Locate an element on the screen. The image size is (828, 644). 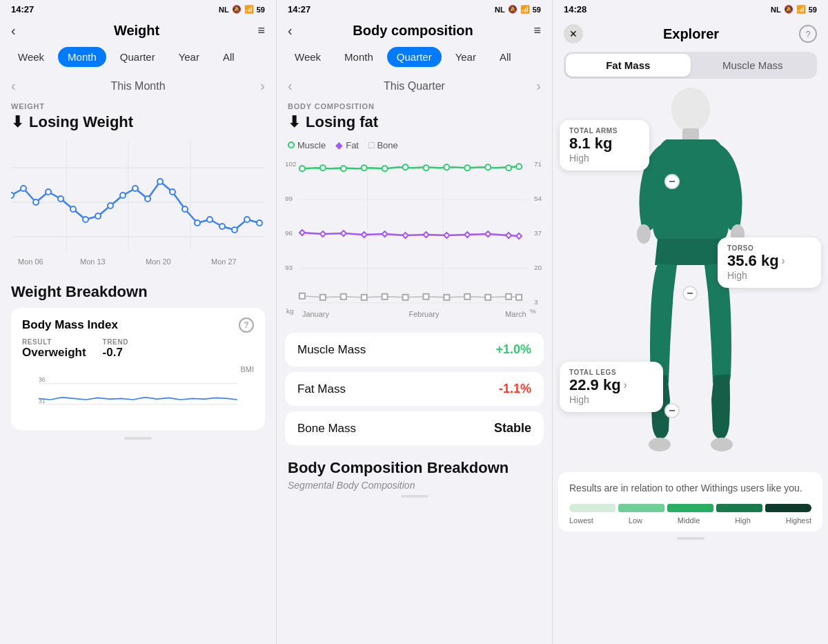
status-icons-2: NL 🔕 📶 59 is located at coordinates (518, 10).